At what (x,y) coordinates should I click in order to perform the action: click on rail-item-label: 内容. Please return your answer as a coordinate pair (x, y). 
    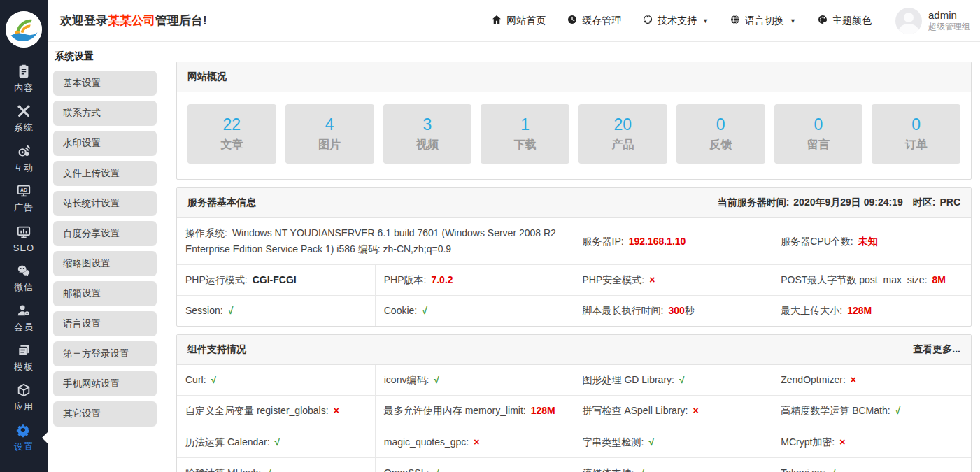
    Looking at the image, I should click on (24, 88).